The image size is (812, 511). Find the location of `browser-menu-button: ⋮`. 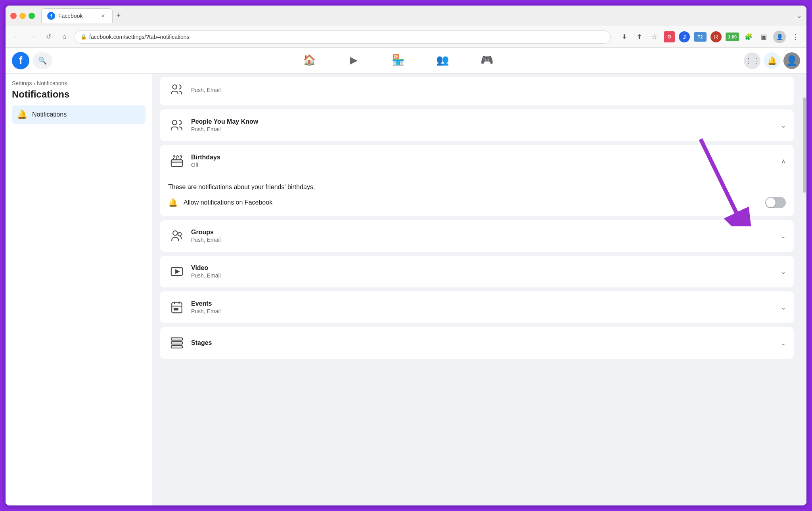

browser-menu-button: ⋮ is located at coordinates (795, 37).